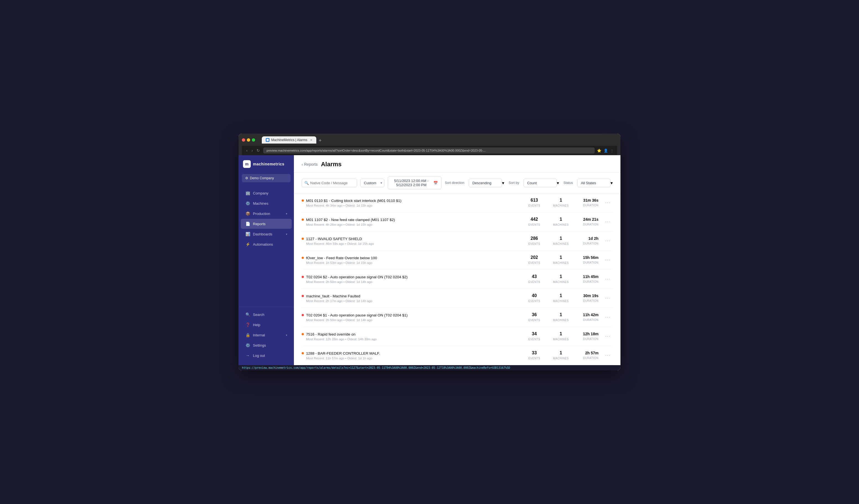 The height and width of the screenshot is (504, 859). What do you see at coordinates (486, 183) in the screenshot?
I see `sort-direction-select-wrap: Descending ▾` at bounding box center [486, 183].